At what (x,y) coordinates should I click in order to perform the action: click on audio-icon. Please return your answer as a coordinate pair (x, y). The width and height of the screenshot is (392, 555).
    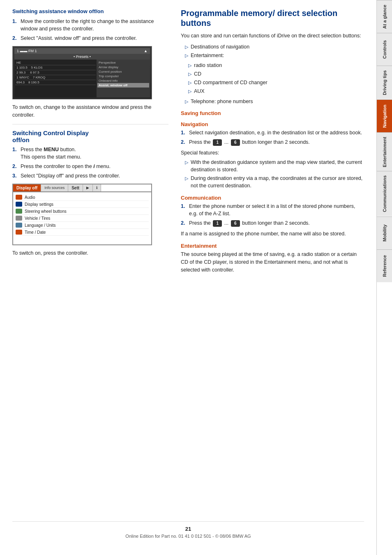
    Looking at the image, I should click on (19, 197).